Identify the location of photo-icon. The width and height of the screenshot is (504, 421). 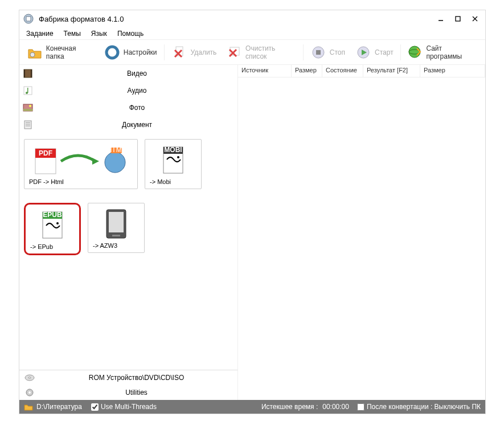
(28, 108).